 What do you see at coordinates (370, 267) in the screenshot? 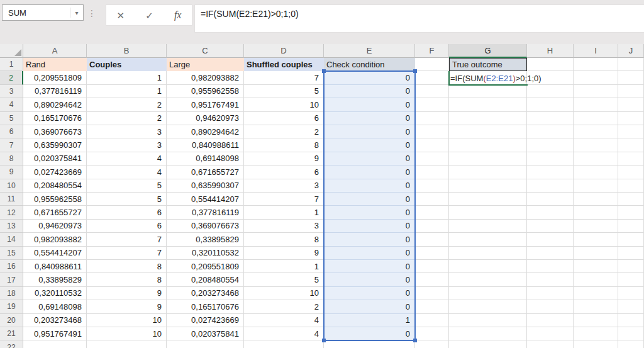
I see `cell-E16: 0` at bounding box center [370, 267].